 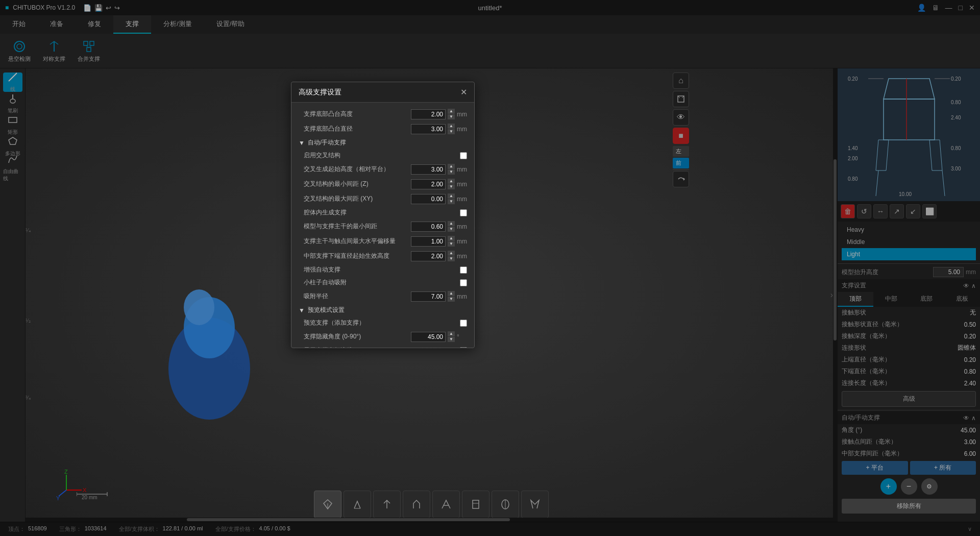 What do you see at coordinates (451, 259) in the screenshot?
I see `mid-height-down: ▼` at bounding box center [451, 259].